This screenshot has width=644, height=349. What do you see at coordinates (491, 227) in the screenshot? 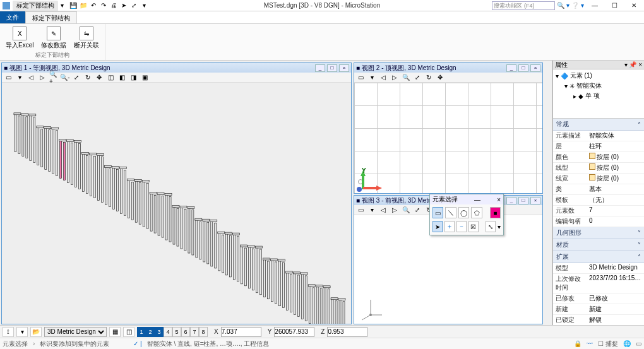
I see `mode-pick-icon: ⤡` at bounding box center [491, 227].